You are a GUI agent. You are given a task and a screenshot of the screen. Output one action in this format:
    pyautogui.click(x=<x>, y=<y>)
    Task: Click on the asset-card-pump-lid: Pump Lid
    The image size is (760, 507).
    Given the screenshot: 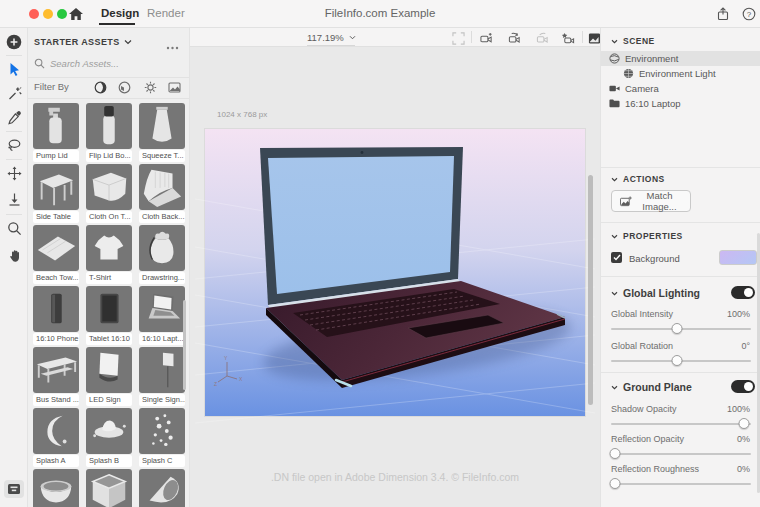 What is the action you would take?
    pyautogui.click(x=56, y=132)
    